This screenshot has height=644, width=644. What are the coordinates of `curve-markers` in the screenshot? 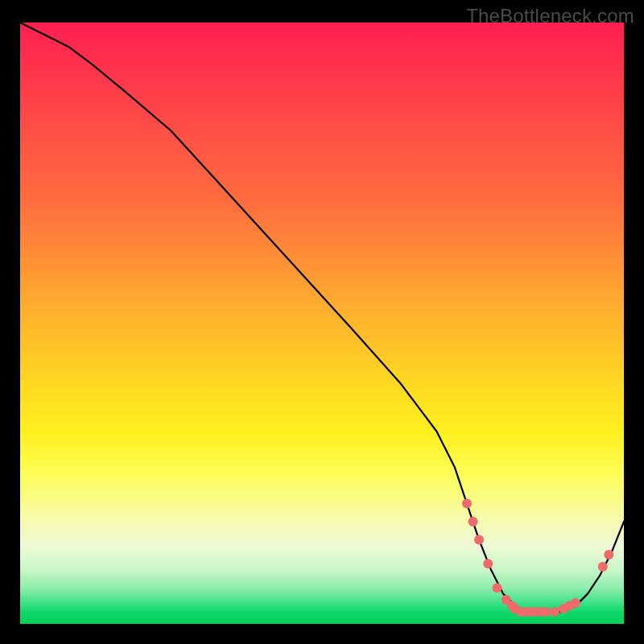 It's located at (538, 559).